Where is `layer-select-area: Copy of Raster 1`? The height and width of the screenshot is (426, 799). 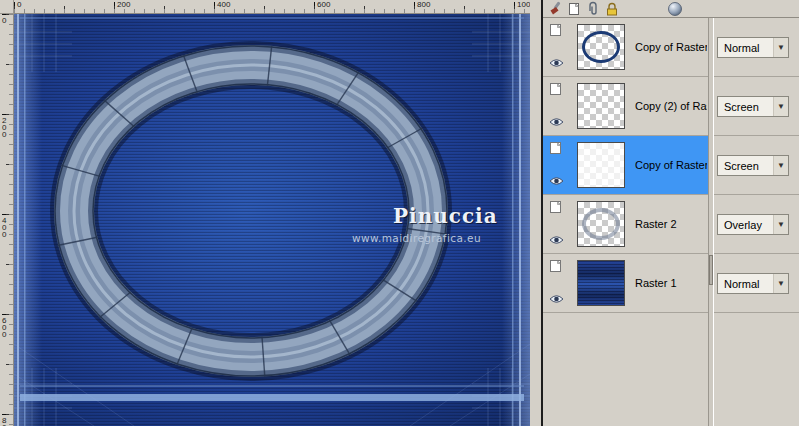 layer-select-area: Copy of Raster 1 is located at coordinates (626, 47).